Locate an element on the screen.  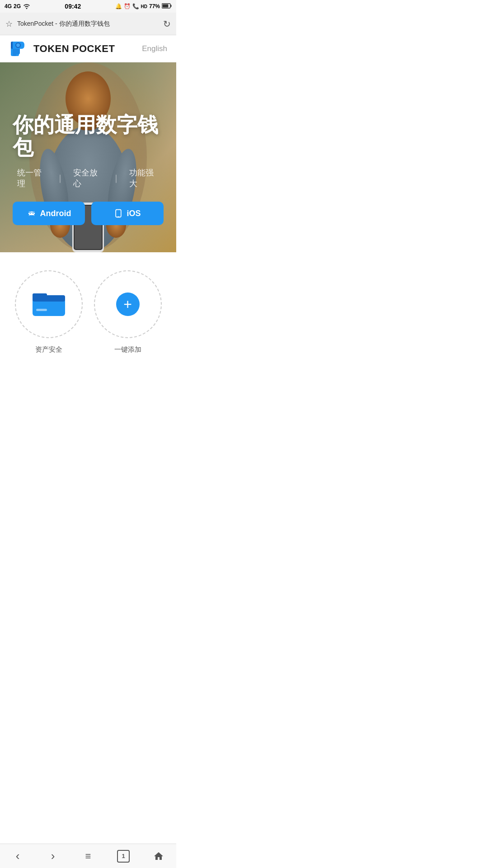
ios-download-button: iOS is located at coordinates (127, 213).